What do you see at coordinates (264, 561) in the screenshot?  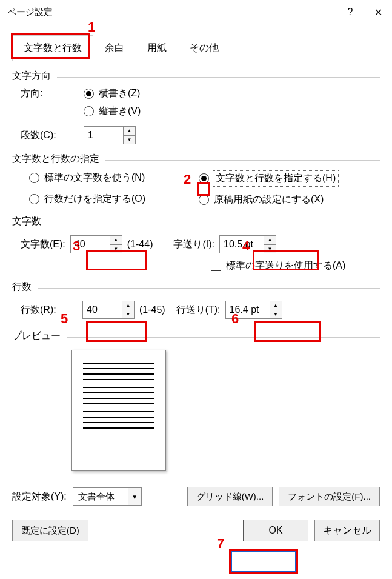 I see `ok-focus-ring` at bounding box center [264, 561].